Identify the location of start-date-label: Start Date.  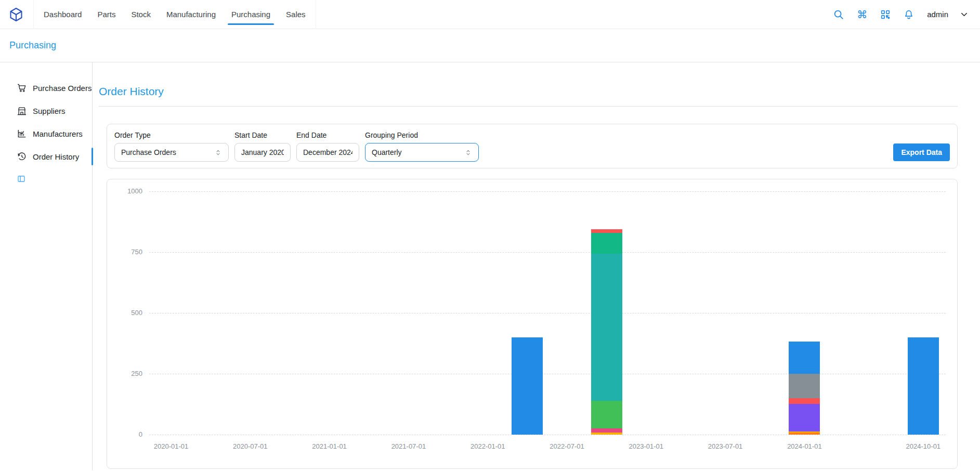
(263, 135).